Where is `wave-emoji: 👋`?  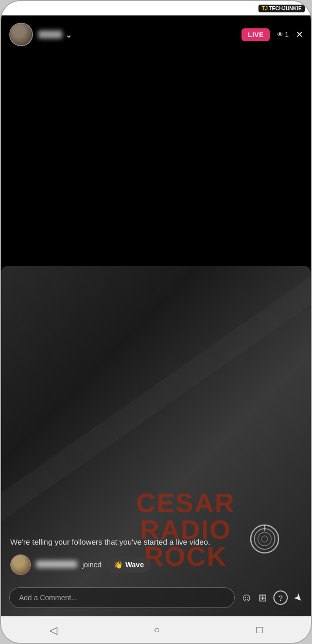
wave-emoji: 👋 is located at coordinates (118, 565).